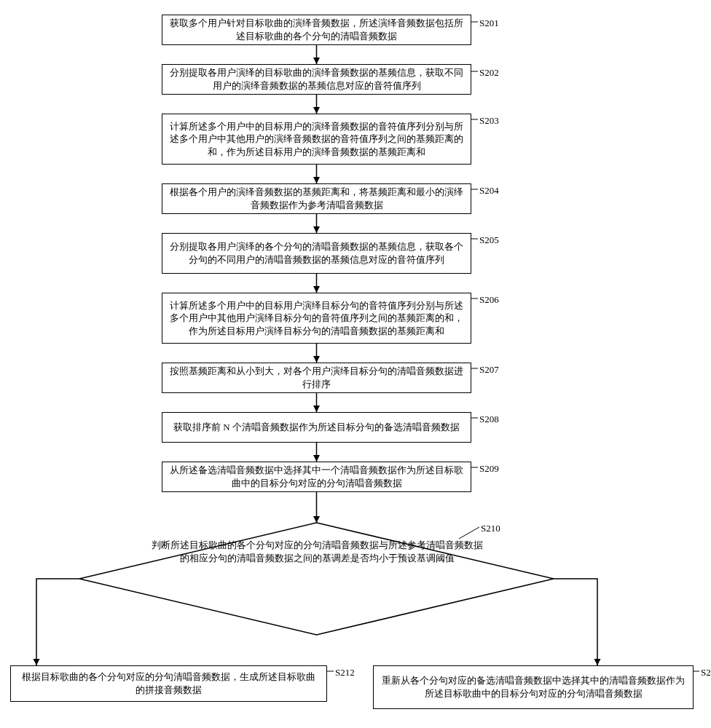 The height and width of the screenshot is (728, 711). What do you see at coordinates (316, 476) in the screenshot?
I see `step-text: 从所述备选清唱音频数据中选择其中一个清唱音频数据作为所述目标歌曲中的目标分句对应…` at bounding box center [316, 476].